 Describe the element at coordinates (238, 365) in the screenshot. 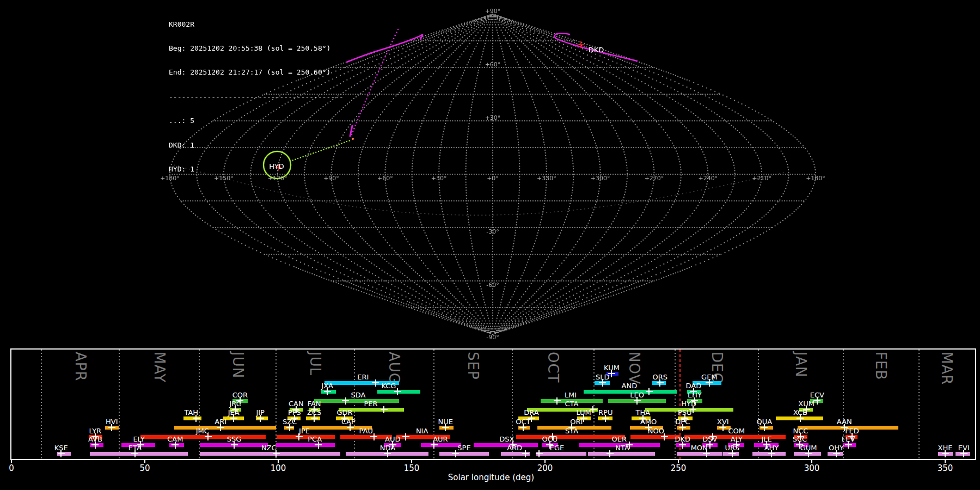

I see `month-label: JUN` at that location.